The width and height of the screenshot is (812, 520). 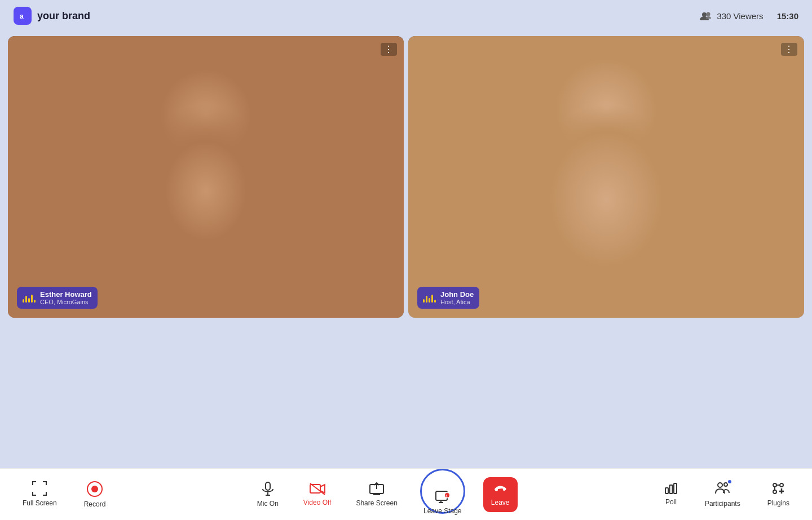 What do you see at coordinates (64, 495) in the screenshot?
I see `toolbar-left: Full Screen Record` at bounding box center [64, 495].